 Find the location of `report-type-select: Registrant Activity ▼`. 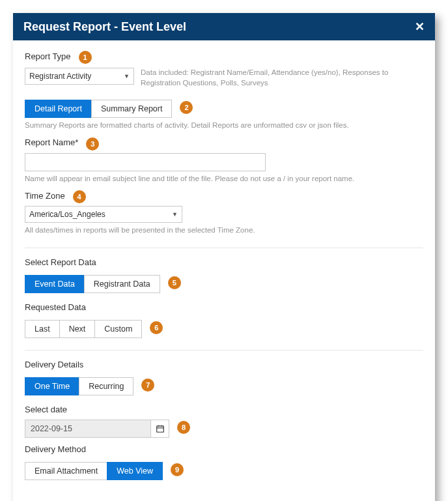

report-type-select: Registrant Activity ▼ is located at coordinates (79, 76).